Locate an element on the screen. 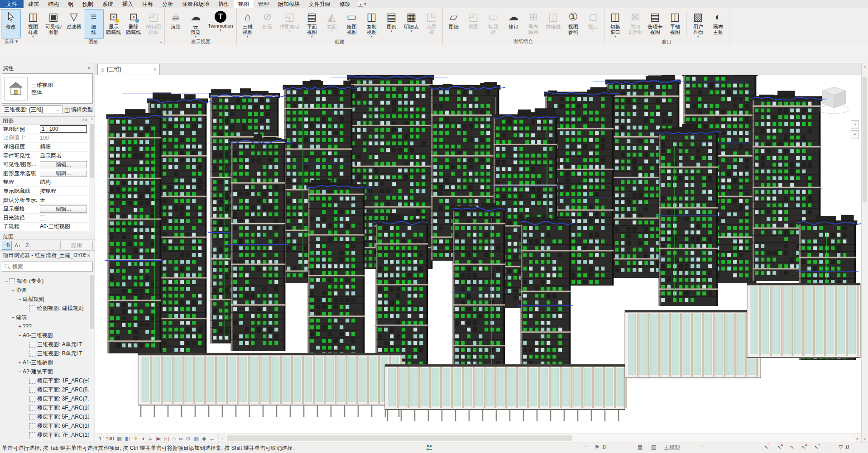 This screenshot has width=868, height=453. menu-tab-file-upgrade: 文件升级 is located at coordinates (320, 4).